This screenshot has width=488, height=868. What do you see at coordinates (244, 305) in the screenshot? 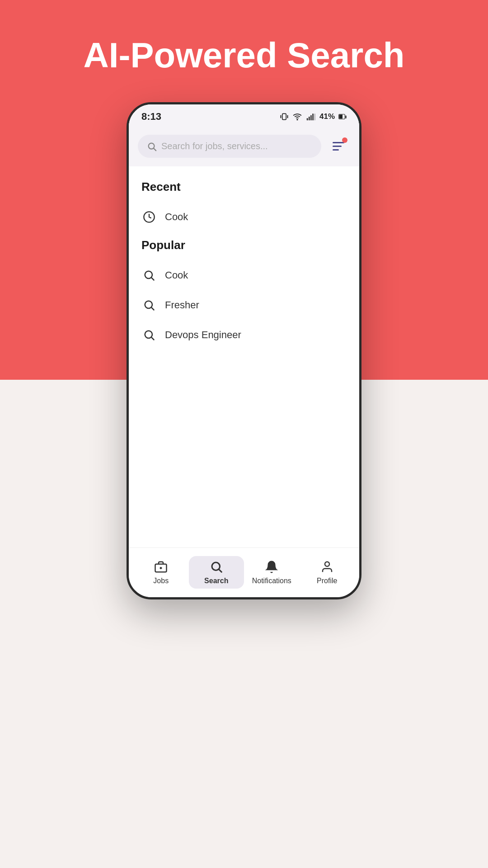
I see `popular-item-fresher: Fresher` at bounding box center [244, 305].